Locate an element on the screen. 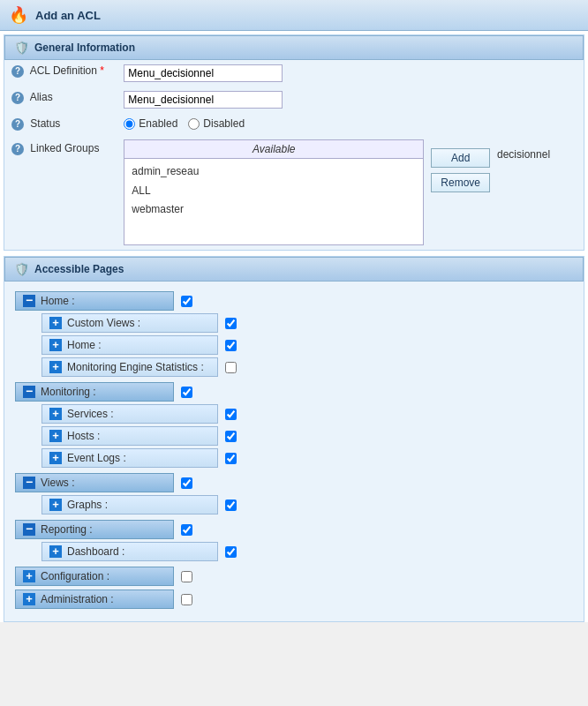 The height and width of the screenshot is (706, 588). views-minus-icon: − is located at coordinates (29, 483).